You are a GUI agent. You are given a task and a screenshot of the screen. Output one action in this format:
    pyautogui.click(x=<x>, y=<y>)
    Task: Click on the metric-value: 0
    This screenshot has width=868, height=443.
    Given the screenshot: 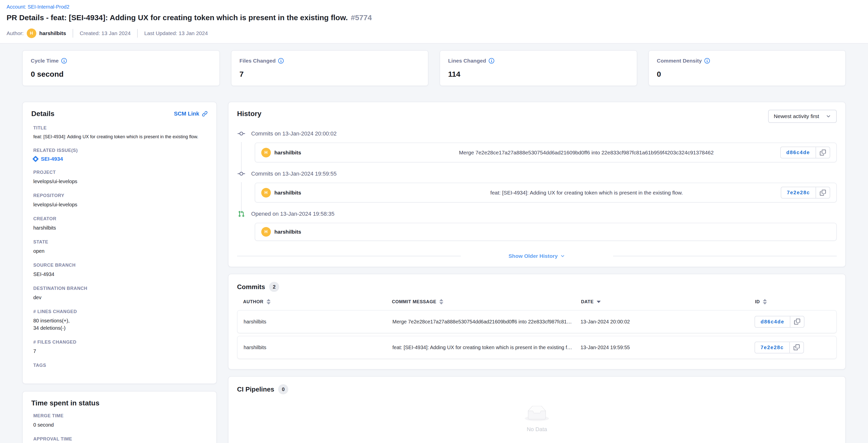 What is the action you would take?
    pyautogui.click(x=747, y=74)
    